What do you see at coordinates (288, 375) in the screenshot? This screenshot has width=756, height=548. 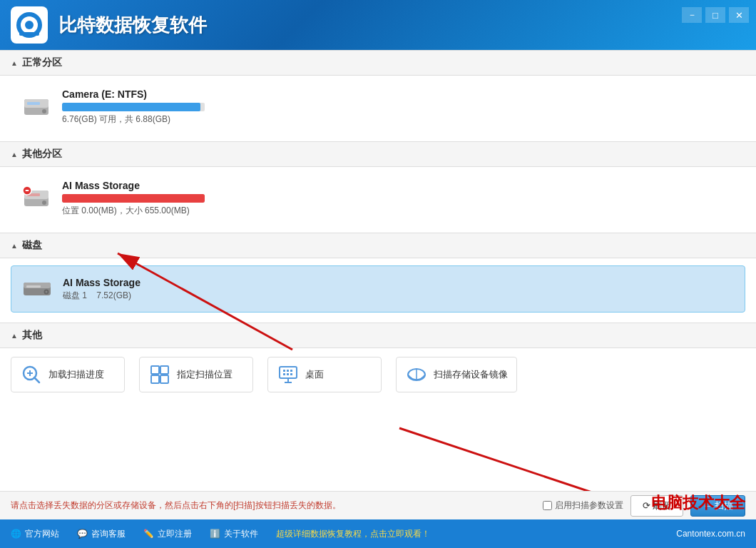 I see `desktop-icon` at bounding box center [288, 375].